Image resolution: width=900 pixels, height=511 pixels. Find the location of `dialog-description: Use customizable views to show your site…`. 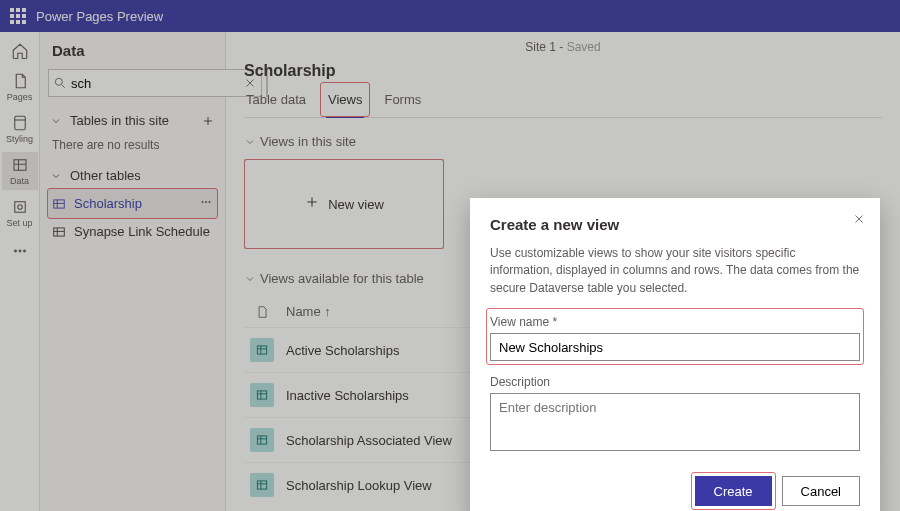

dialog-description: Use customizable views to show your site… is located at coordinates (675, 271).